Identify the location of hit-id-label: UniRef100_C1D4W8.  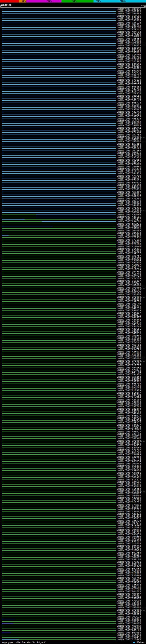
(129, 640).